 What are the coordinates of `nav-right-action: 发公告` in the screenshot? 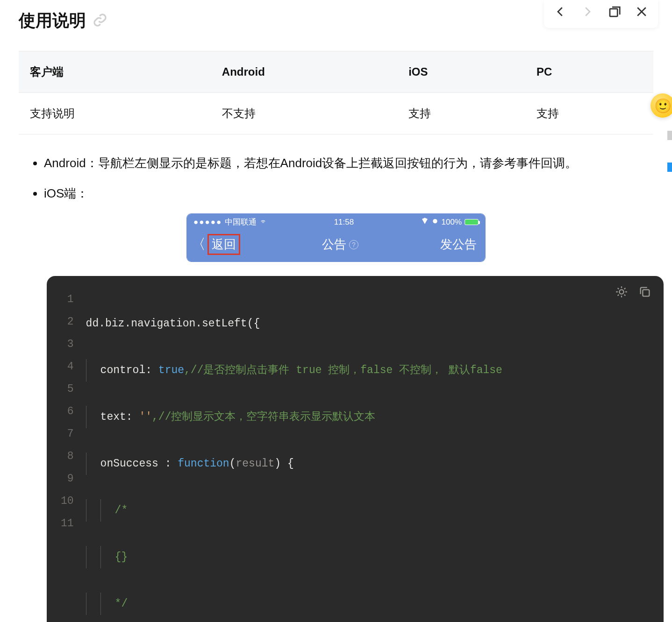 It's located at (458, 245).